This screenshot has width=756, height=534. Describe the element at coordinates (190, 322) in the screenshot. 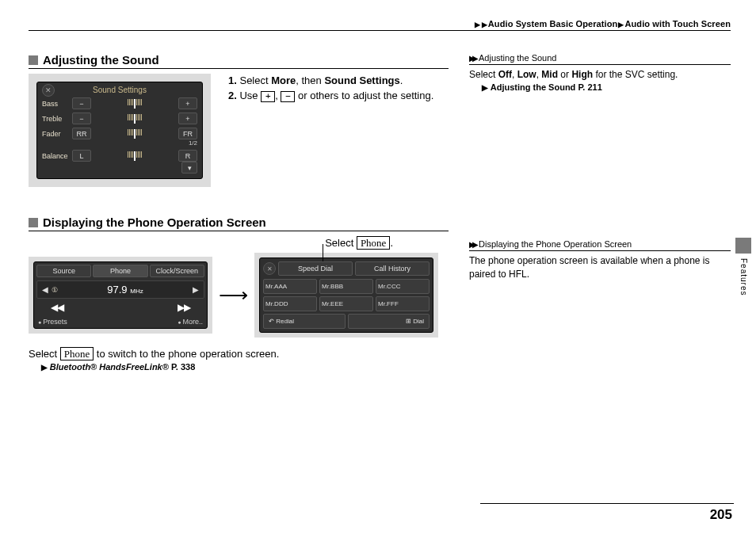

I see `more-button: More..` at that location.